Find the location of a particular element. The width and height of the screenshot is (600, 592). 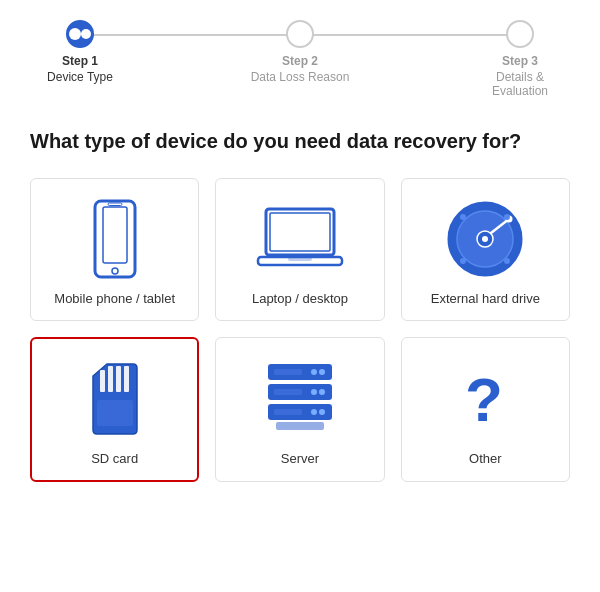

sdcard-label: SD card is located at coordinates (114, 458).